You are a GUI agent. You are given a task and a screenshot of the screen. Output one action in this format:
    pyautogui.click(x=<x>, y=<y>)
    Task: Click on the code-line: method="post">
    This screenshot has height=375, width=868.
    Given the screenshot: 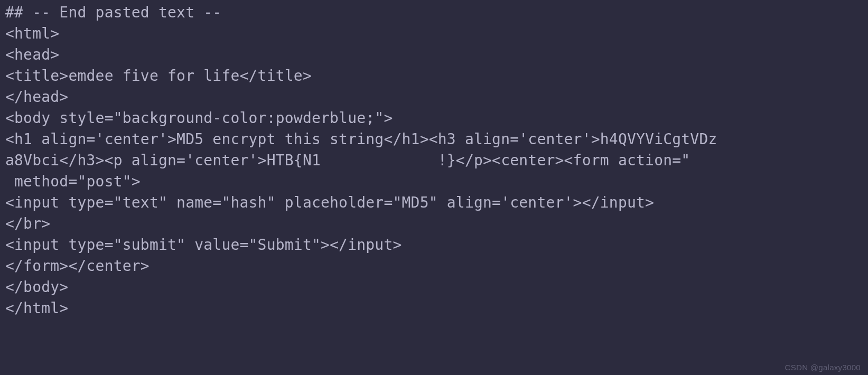 What is the action you would take?
    pyautogui.click(x=73, y=182)
    